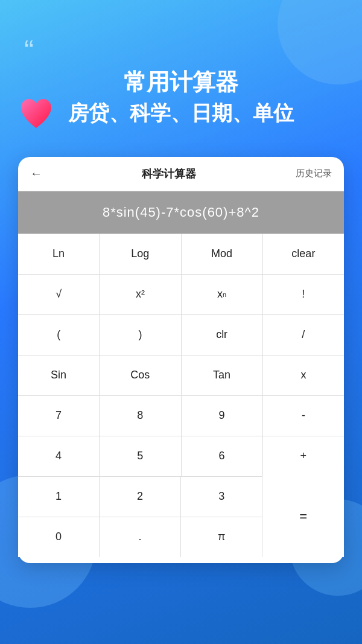  I want to click on key-factorial: !, so click(303, 295).